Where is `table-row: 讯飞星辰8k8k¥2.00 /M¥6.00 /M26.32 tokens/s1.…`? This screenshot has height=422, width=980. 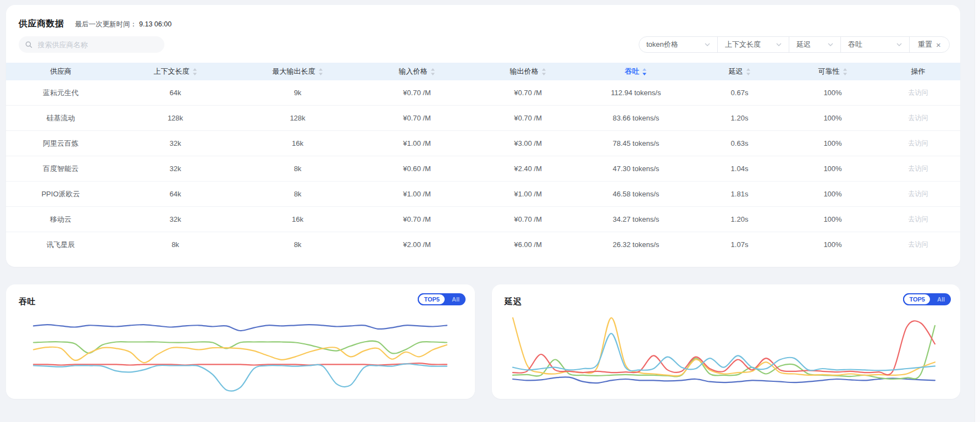
table-row: 讯飞星辰8k8k¥2.00 /M¥6.00 /M26.32 tokens/s1.… is located at coordinates (483, 244).